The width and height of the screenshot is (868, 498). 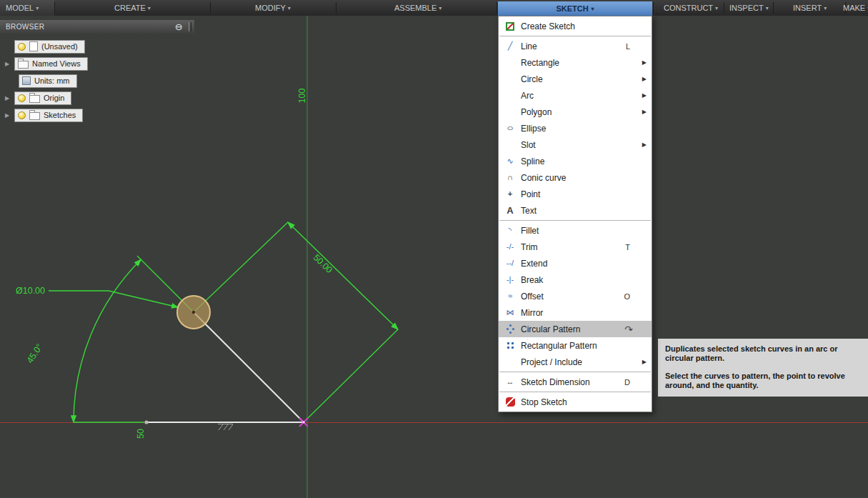 What do you see at coordinates (856, 8) in the screenshot?
I see `toolbar-menu-make: MAKE ▾` at bounding box center [856, 8].